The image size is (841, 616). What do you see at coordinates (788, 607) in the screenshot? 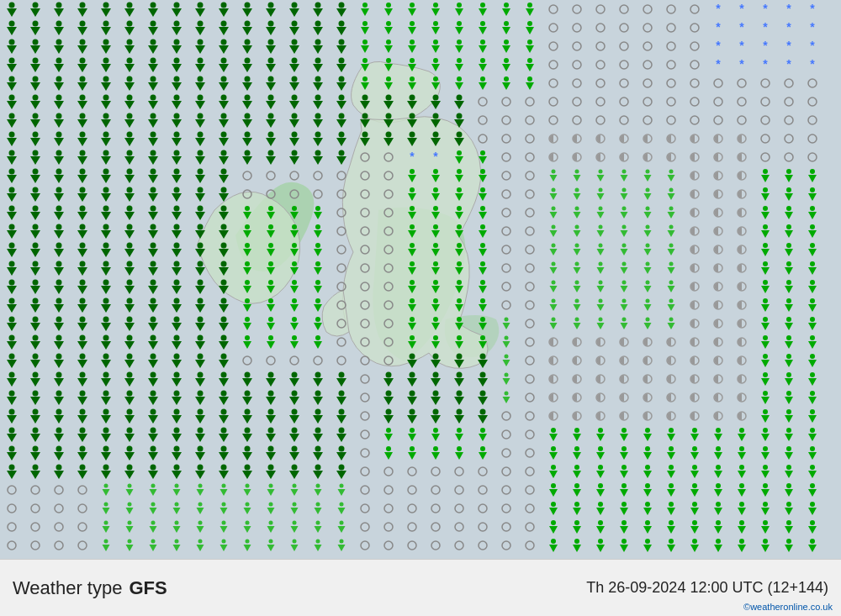
I see `watermark: ©weatheronline.co.uk` at bounding box center [788, 607].